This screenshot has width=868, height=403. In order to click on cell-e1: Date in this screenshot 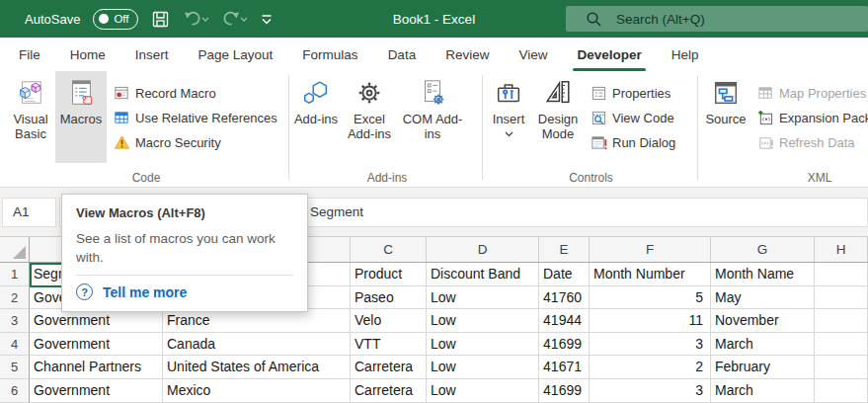, I will do `click(565, 275)`.